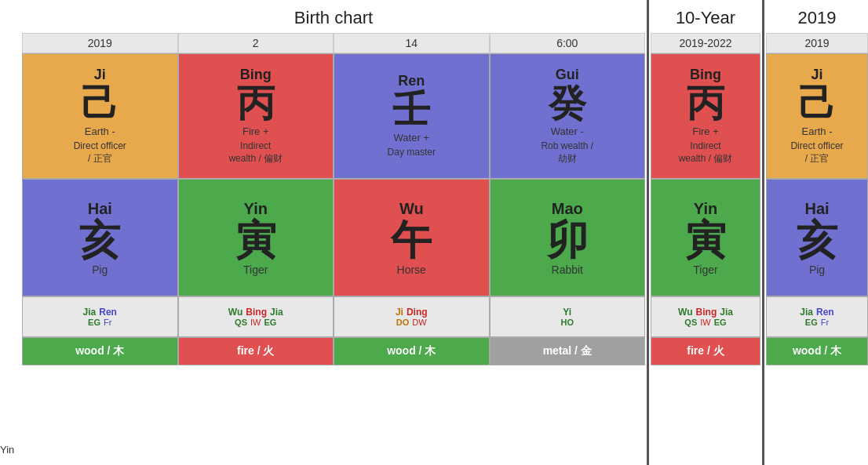  What do you see at coordinates (411, 116) in the screenshot?
I see `stem-cell-2: Ren 壬 Water + Day master` at bounding box center [411, 116].